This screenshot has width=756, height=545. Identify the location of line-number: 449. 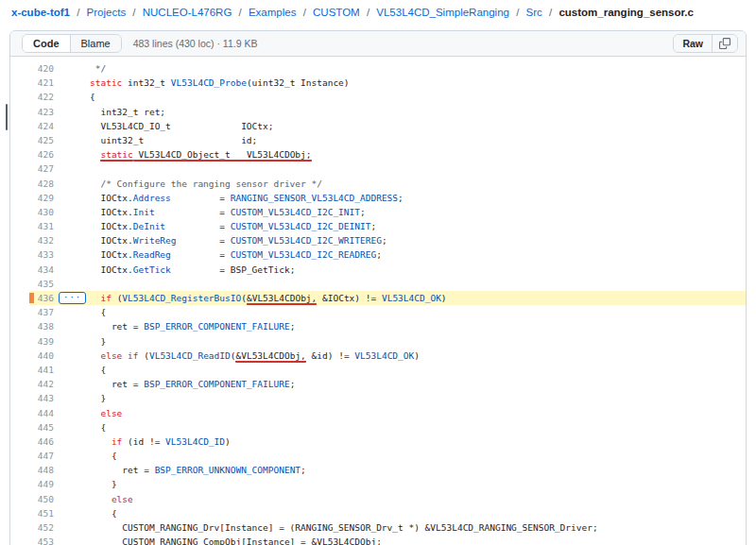
(42, 484).